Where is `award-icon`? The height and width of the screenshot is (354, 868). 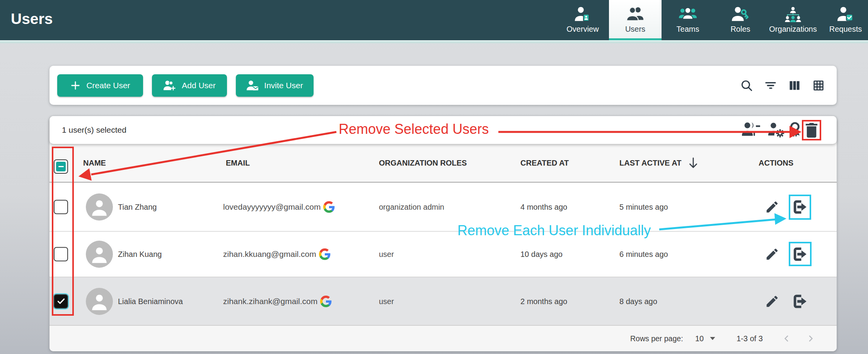
award-icon is located at coordinates (795, 130).